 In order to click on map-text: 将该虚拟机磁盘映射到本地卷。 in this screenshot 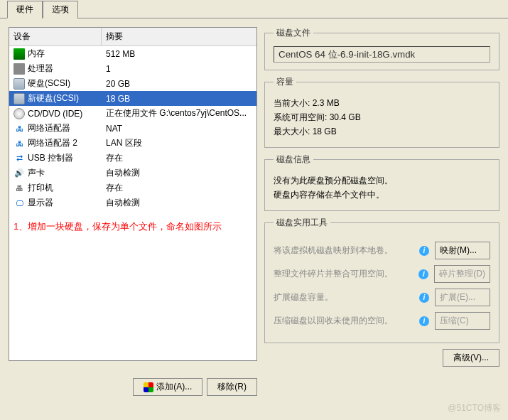, I will do `click(344, 250)`.